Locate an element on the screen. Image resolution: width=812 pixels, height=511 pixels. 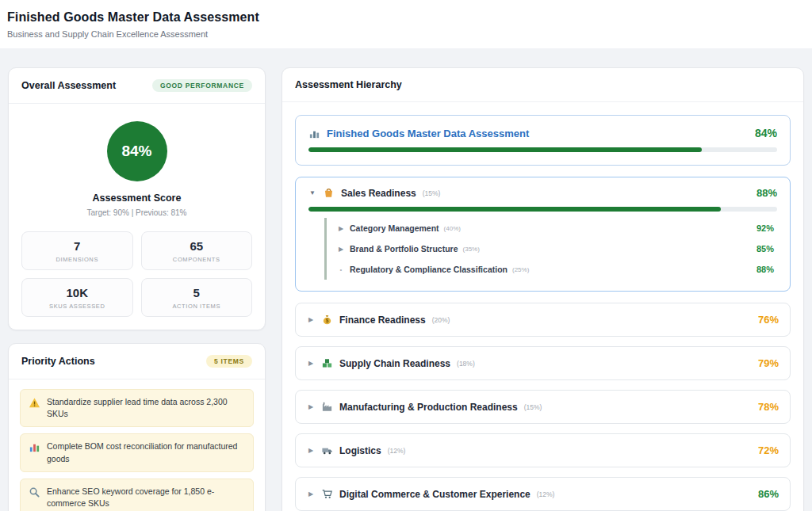
cart-icon is located at coordinates (327, 494).